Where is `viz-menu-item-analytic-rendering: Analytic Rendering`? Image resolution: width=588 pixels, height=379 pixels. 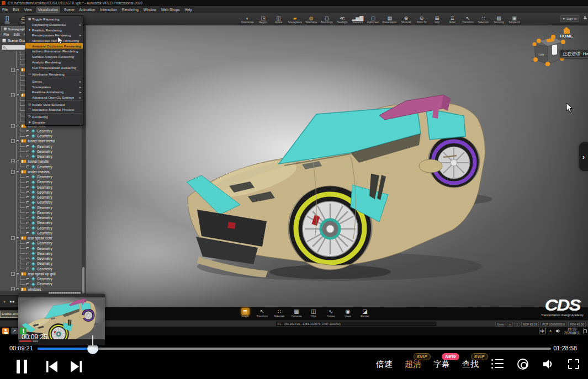
viz-menu-item-analytic-rendering: Analytic Rendering is located at coordinates (54, 62).